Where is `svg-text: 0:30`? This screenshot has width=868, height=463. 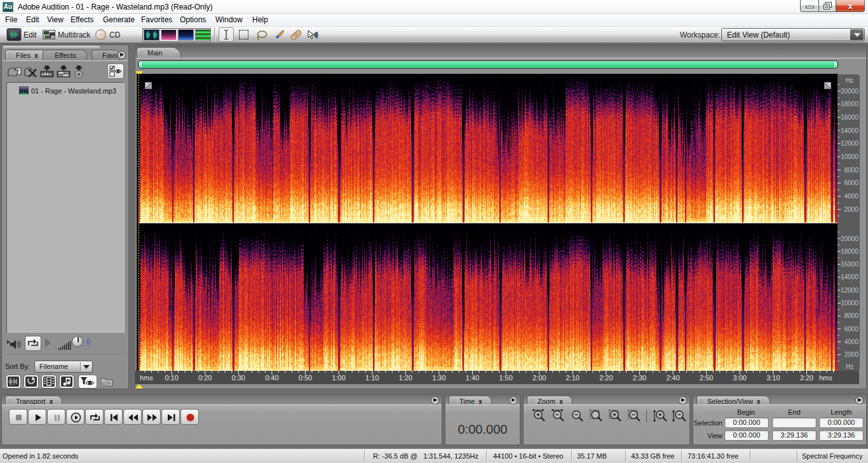
svg-text: 0:30 is located at coordinates (239, 378).